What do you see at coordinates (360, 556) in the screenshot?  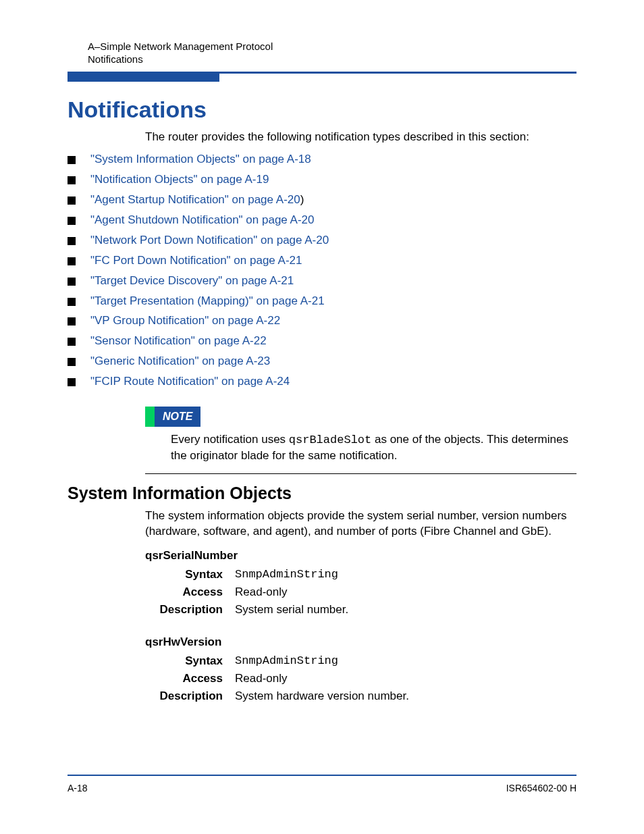 I see `object-name: qsrSerialNumber` at bounding box center [360, 556].